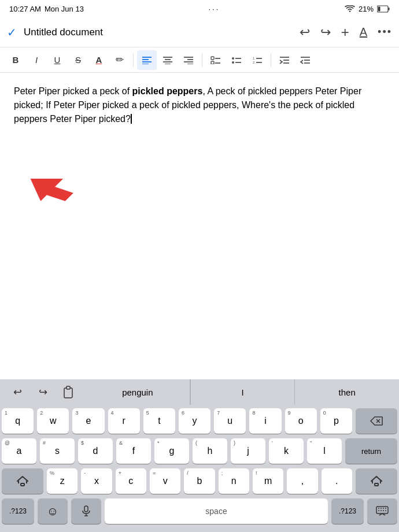 The image size is (399, 532). Describe the element at coordinates (326, 32) in the screenshot. I see `redo-button: ↪` at that location.